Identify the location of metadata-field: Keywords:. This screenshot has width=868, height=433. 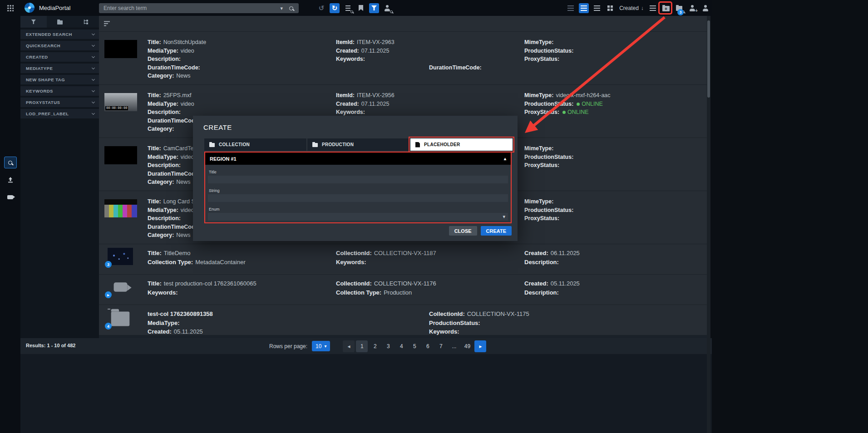
(365, 59).